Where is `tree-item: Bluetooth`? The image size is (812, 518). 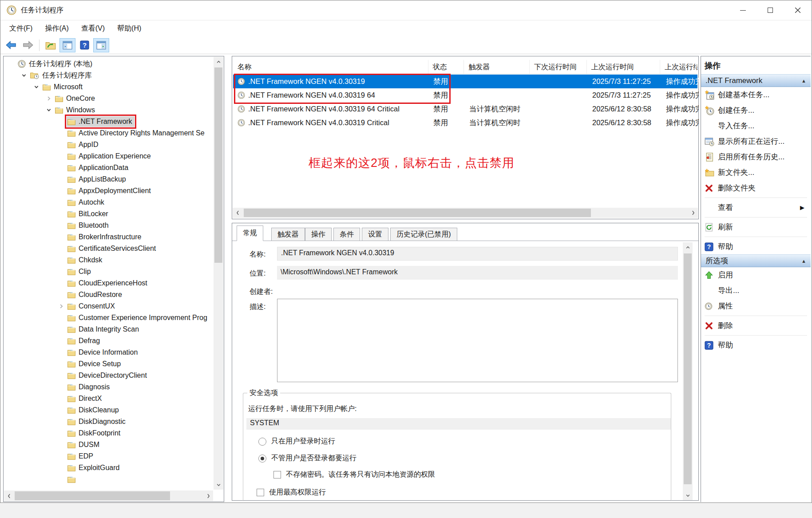 tree-item: Bluetooth is located at coordinates (109, 225).